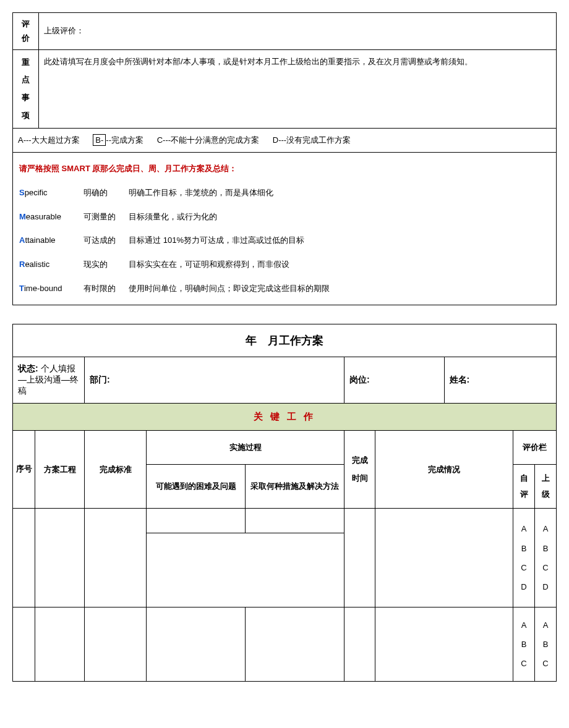 The image size is (569, 728). What do you see at coordinates (26, 32) in the screenshot?
I see `eval-label: 评价` at bounding box center [26, 32].